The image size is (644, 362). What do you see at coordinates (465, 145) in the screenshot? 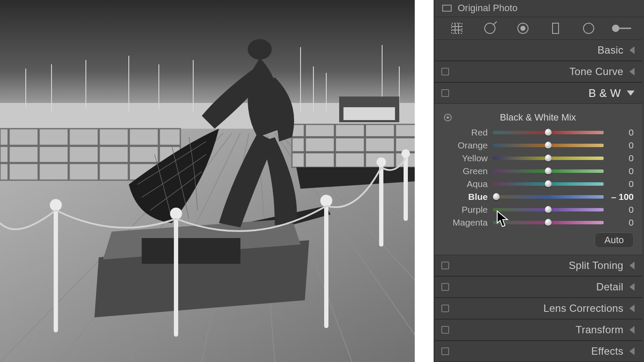
I see `slider-label: Orange` at bounding box center [465, 145].